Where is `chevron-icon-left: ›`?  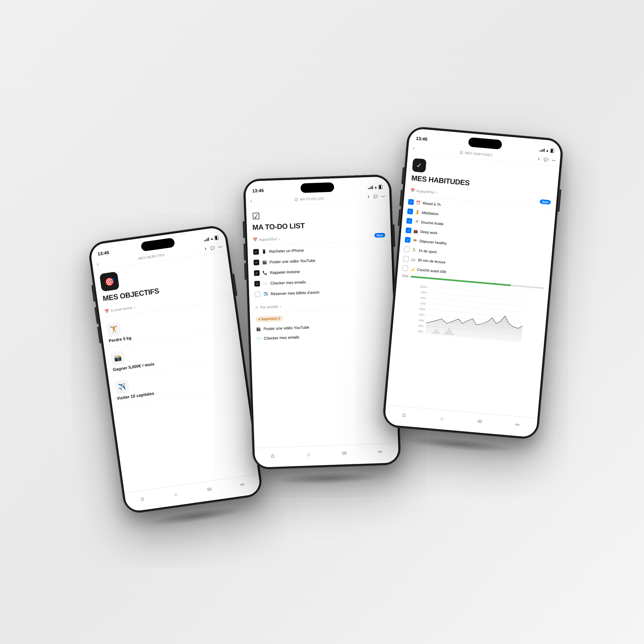 chevron-icon-left: › is located at coordinates (135, 307).